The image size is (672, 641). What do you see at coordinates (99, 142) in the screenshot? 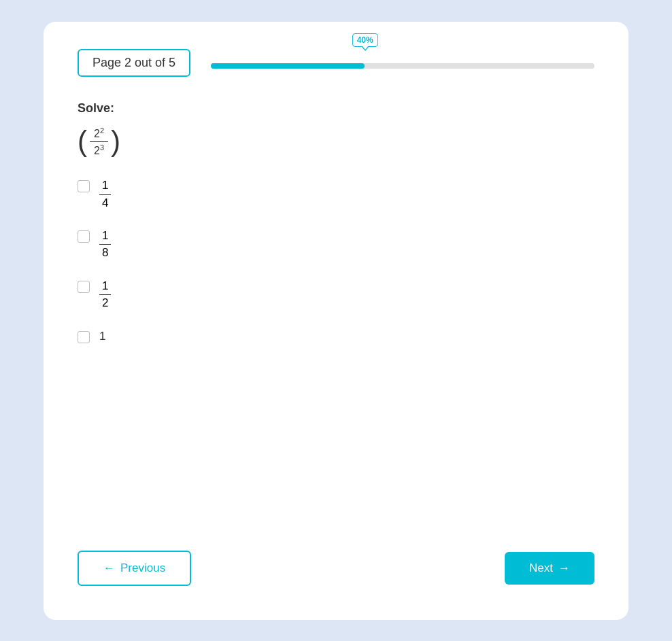
I see `question-fraction: 22 23` at bounding box center [99, 142].